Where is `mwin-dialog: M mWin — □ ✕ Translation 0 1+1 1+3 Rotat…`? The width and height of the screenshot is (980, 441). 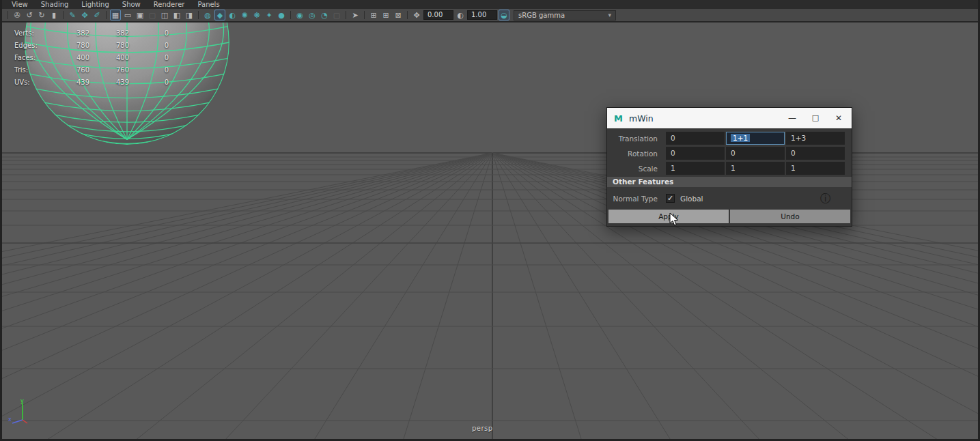 mwin-dialog: M mWin — □ ✕ Translation 0 1+1 1+3 Rotat… is located at coordinates (729, 167).